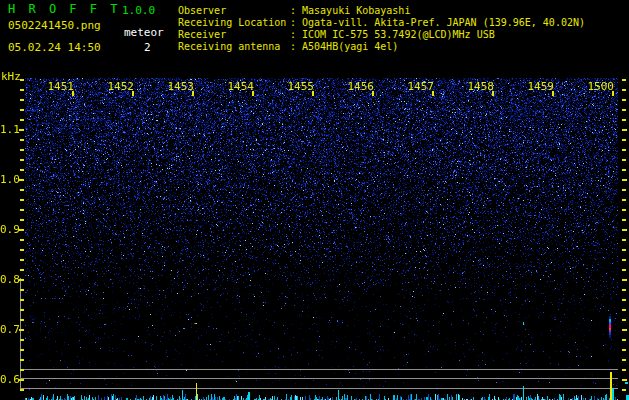  I want to click on level-graph-canvas, so click(327, 384).